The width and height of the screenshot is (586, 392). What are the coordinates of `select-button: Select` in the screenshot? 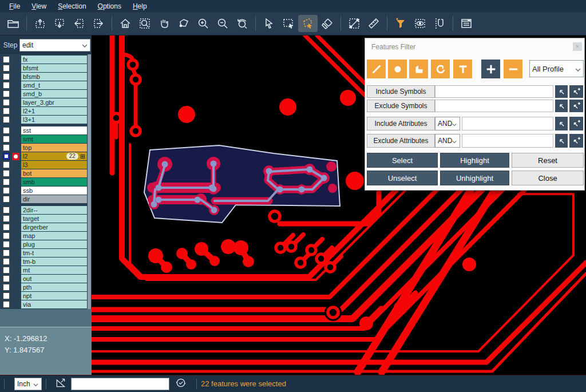 It's located at (402, 160).